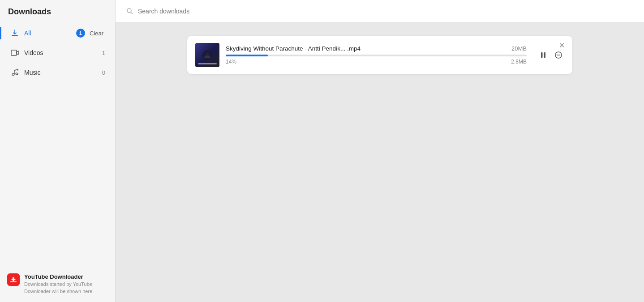 This screenshot has height=302, width=644. What do you see at coordinates (57, 53) in the screenshot?
I see `sidebar-item-videos: Videos 1` at bounding box center [57, 53].